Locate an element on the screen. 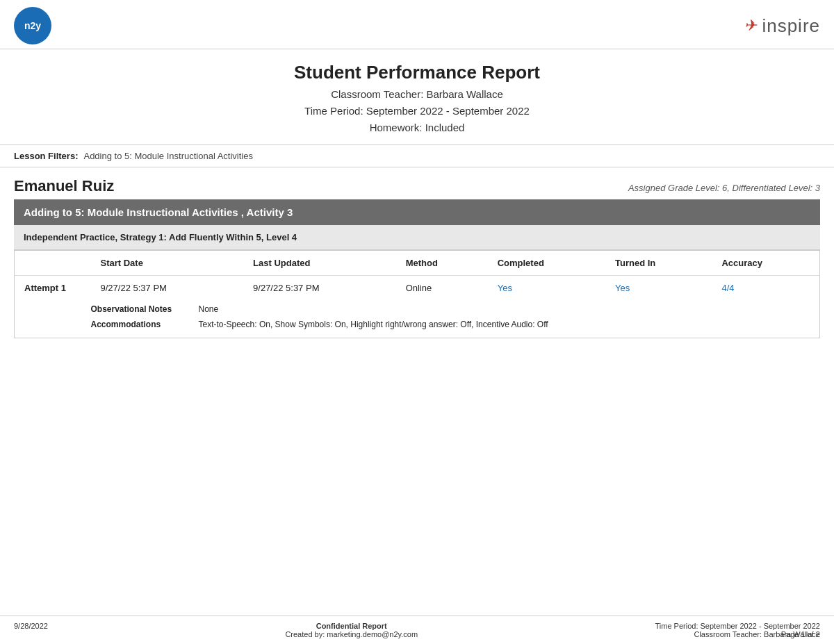  teacher-line: Classroom Teacher: Barbara Wallace is located at coordinates (417, 94).